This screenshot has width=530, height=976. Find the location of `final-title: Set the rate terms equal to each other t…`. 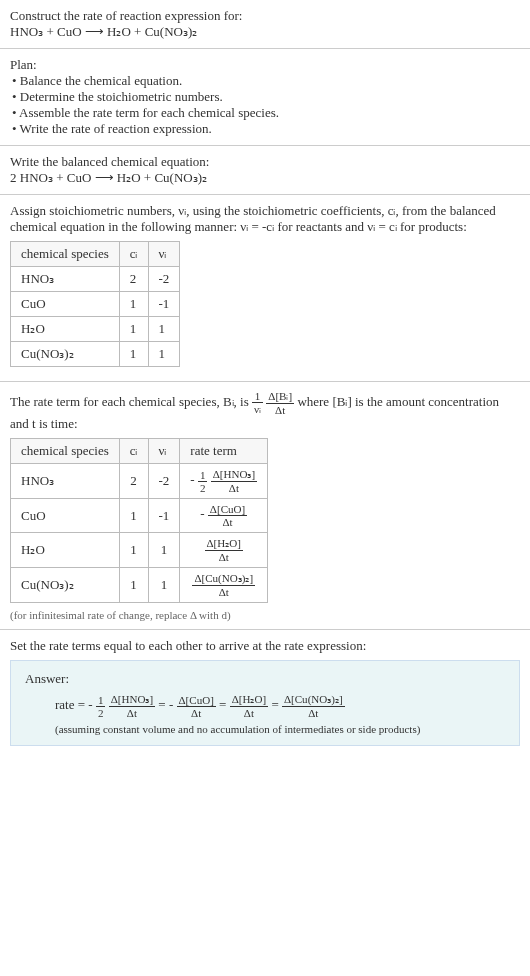

final-title: Set the rate terms equal to each other t… is located at coordinates (265, 646).